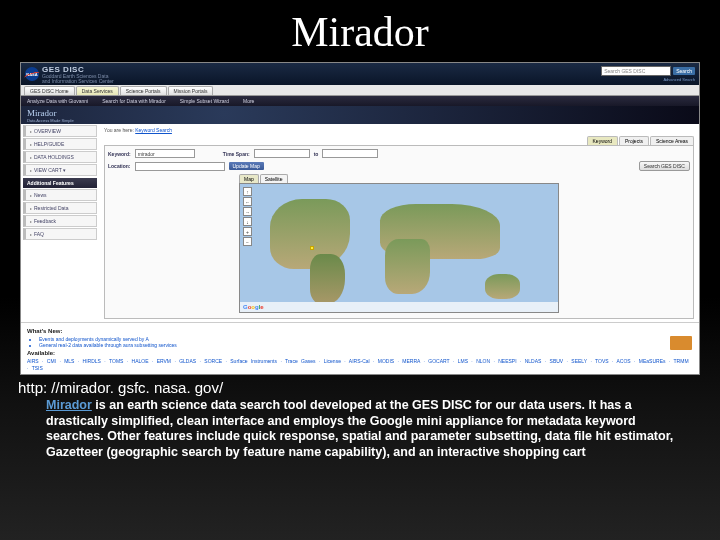 This screenshot has height=540, width=720. Describe the element at coordinates (60, 157) in the screenshot. I see `sidebar-item-holdings: DATA HOLDINGS` at that location.